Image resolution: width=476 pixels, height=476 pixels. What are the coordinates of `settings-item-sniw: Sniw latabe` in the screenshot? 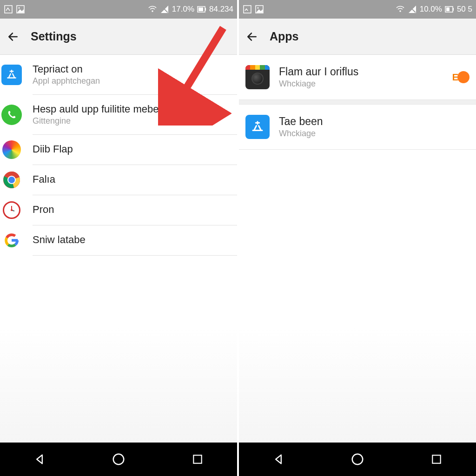 It's located at (135, 241).